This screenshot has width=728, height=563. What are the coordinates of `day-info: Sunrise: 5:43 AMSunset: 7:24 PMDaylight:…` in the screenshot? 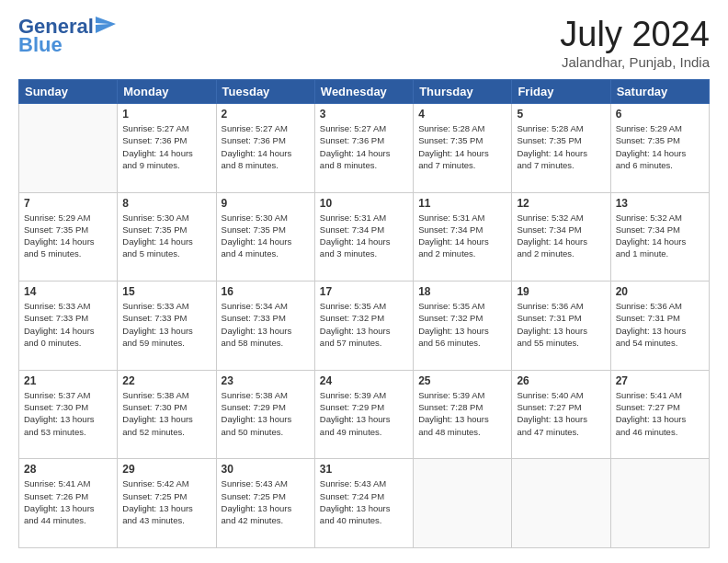 It's located at (364, 502).